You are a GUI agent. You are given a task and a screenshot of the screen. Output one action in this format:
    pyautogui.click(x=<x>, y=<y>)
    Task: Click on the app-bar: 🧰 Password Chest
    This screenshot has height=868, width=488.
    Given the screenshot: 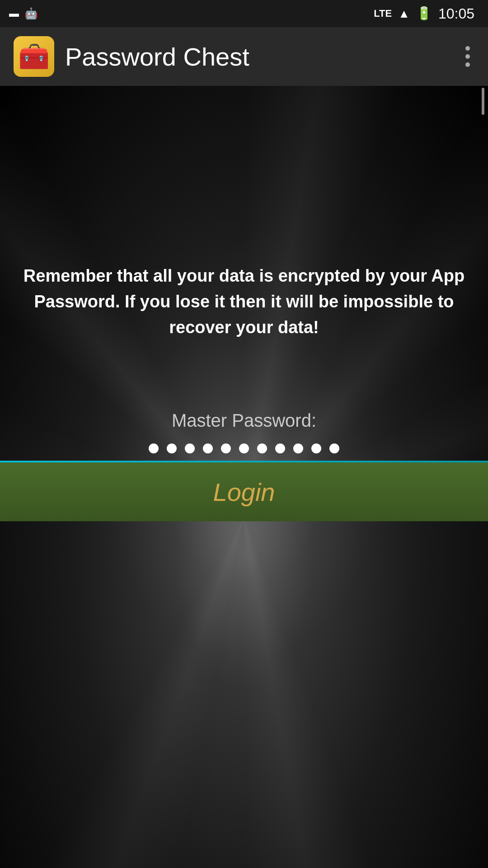 What is the action you would take?
    pyautogui.click(x=244, y=57)
    